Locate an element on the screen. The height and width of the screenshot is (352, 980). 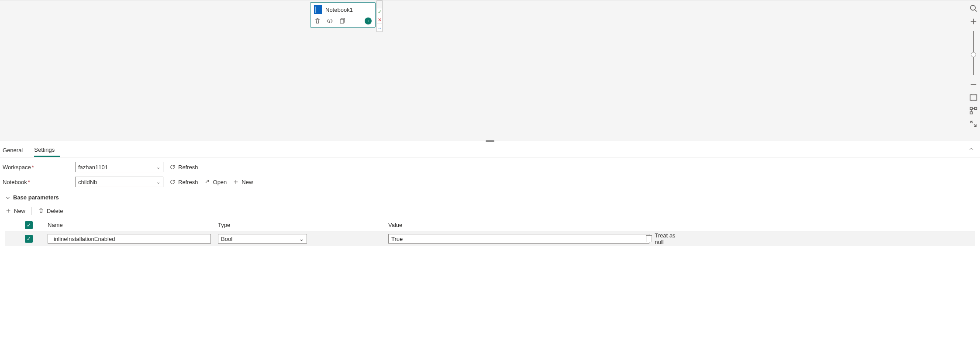
chevron-up-icon is located at coordinates (971, 150).